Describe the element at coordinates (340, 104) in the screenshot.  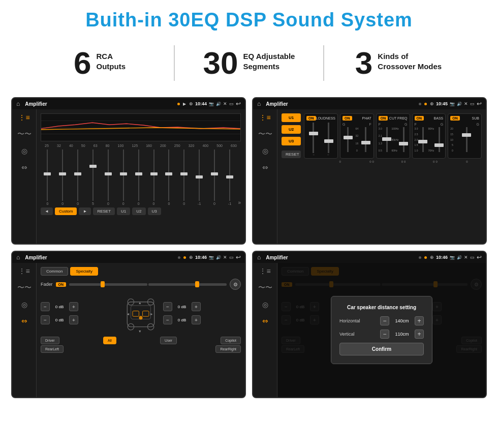
I see `screen2-title: Amplifier` at that location.